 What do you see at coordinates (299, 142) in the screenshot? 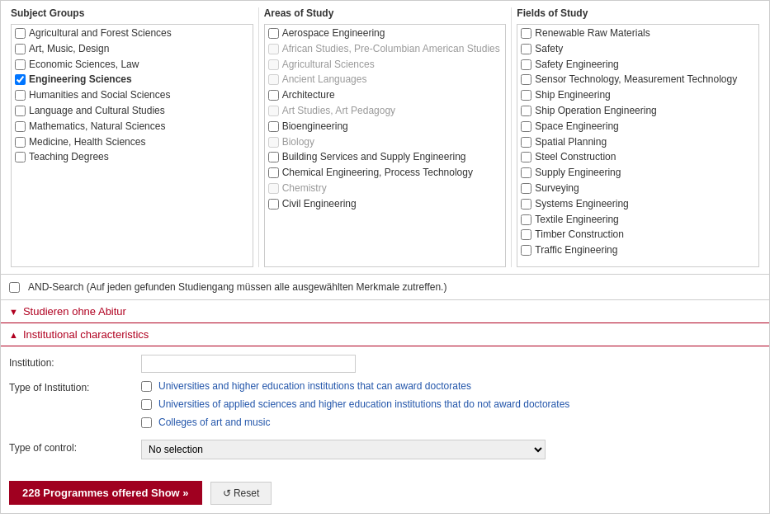
I see `list-item-label: Biology` at bounding box center [299, 142].